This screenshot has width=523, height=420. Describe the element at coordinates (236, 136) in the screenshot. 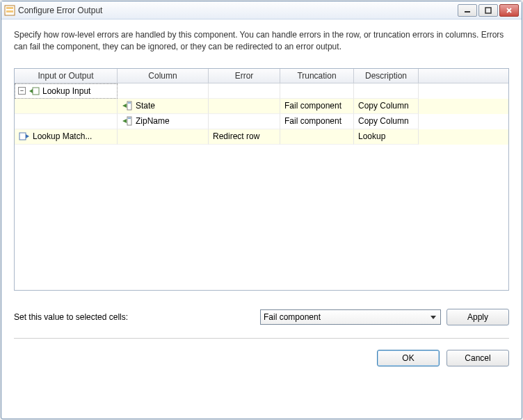

I see `err-value: Redirect row` at that location.